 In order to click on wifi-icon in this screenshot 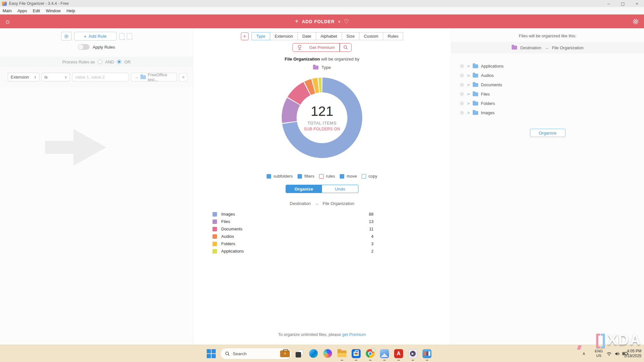, I will do `click(609, 354)`.